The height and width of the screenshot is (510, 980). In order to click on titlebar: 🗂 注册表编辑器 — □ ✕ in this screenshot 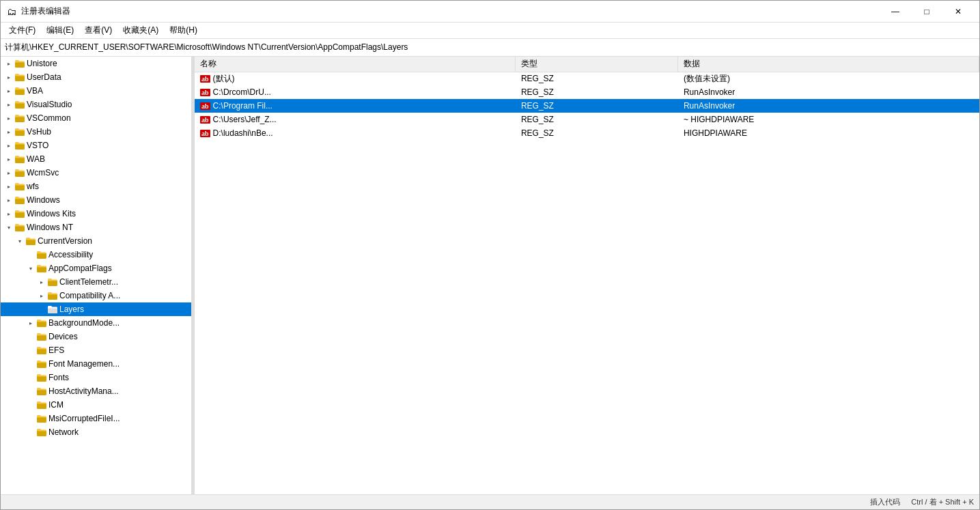, I will do `click(490, 12)`.